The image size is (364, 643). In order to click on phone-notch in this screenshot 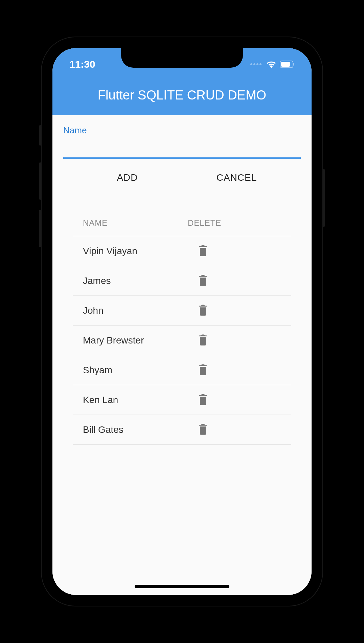, I will do `click(182, 58)`.